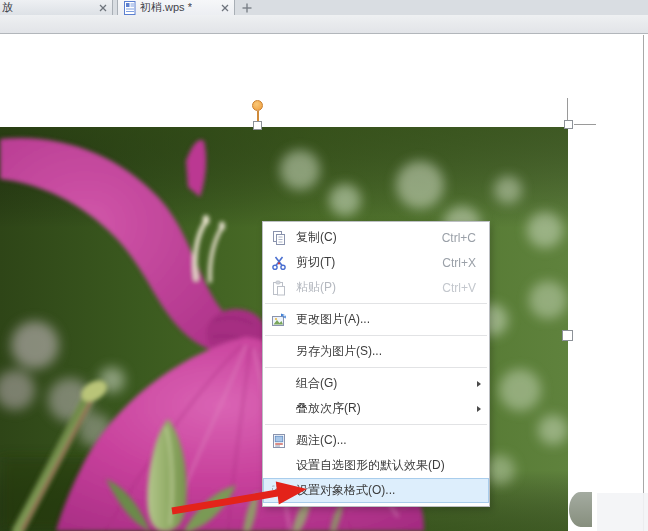  What do you see at coordinates (376, 288) in the screenshot?
I see `menu-item-paste: 粘贴(P) Ctrl+V` at bounding box center [376, 288].